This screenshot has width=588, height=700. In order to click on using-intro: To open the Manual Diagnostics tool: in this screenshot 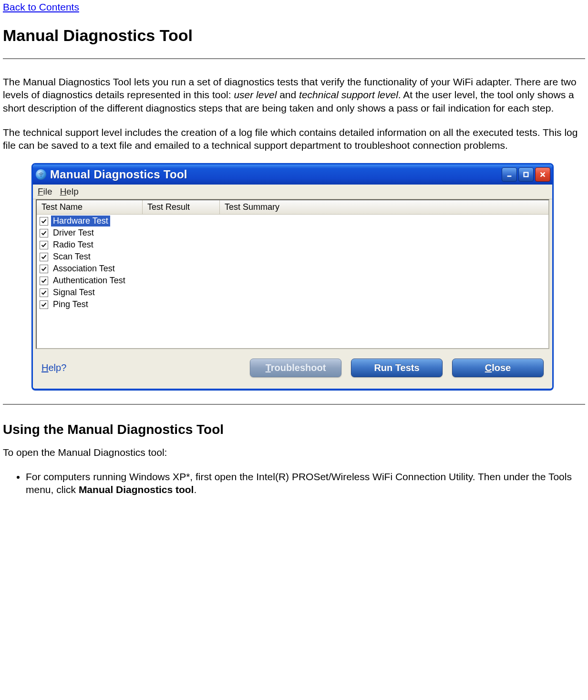, I will do `click(294, 452)`.